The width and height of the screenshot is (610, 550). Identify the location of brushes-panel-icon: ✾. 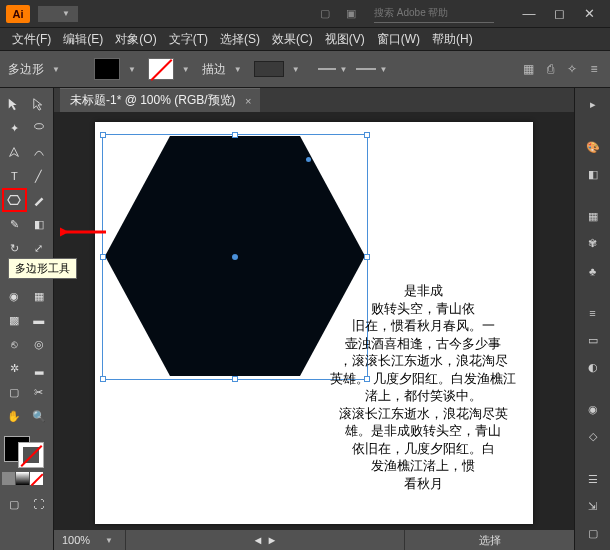
(593, 244).